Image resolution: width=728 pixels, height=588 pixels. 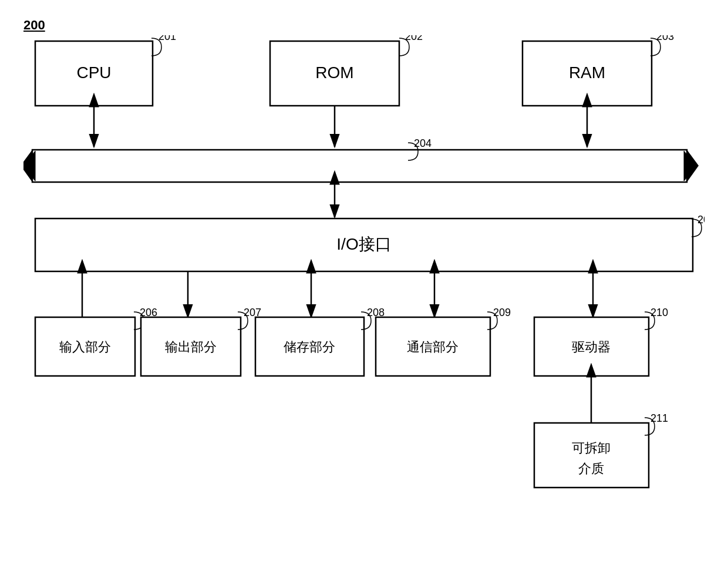 I want to click on svg-text: 210, so click(x=659, y=313).